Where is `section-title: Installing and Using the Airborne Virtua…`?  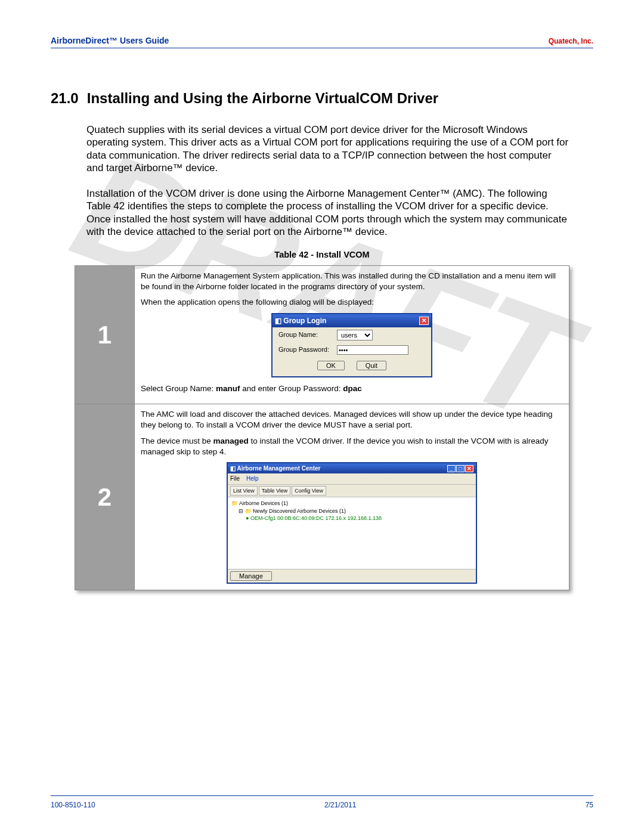
section-title: Installing and Using the Airborne Virtua… is located at coordinates (262, 98).